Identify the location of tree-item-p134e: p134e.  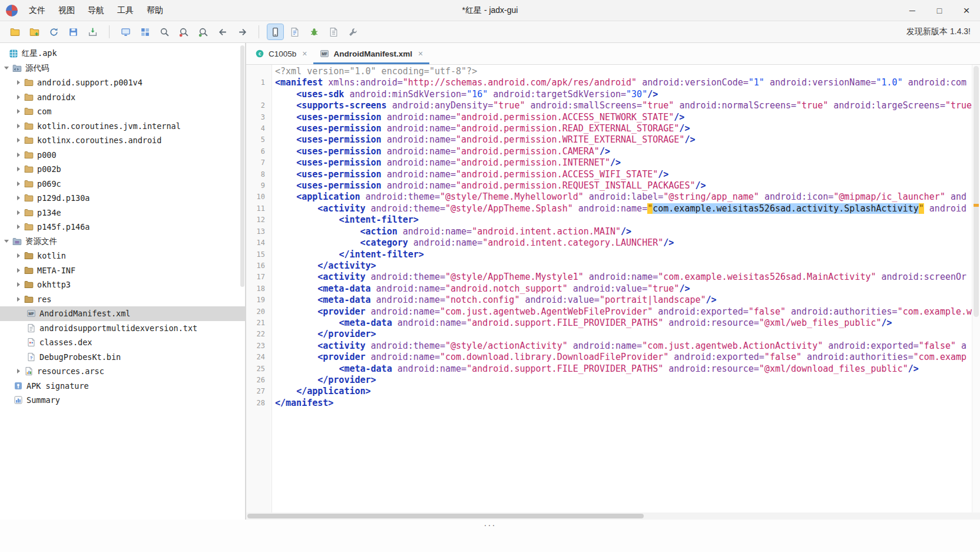
(122, 213).